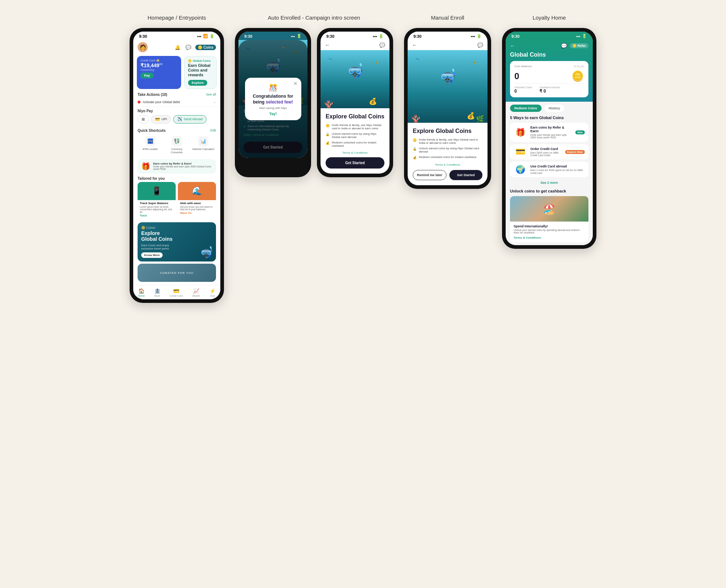 The image size is (726, 588). What do you see at coordinates (579, 66) in the screenshot?
I see `balance-time: 12:31 pm` at bounding box center [579, 66].